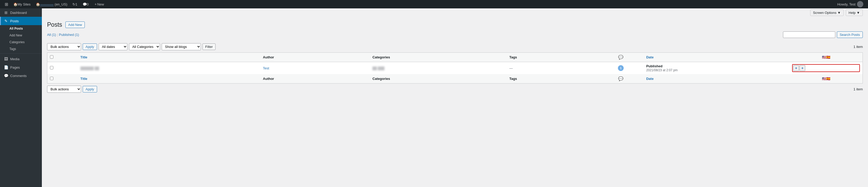 The image size is (868, 187). I want to click on add-spanish-button: +, so click(803, 68).